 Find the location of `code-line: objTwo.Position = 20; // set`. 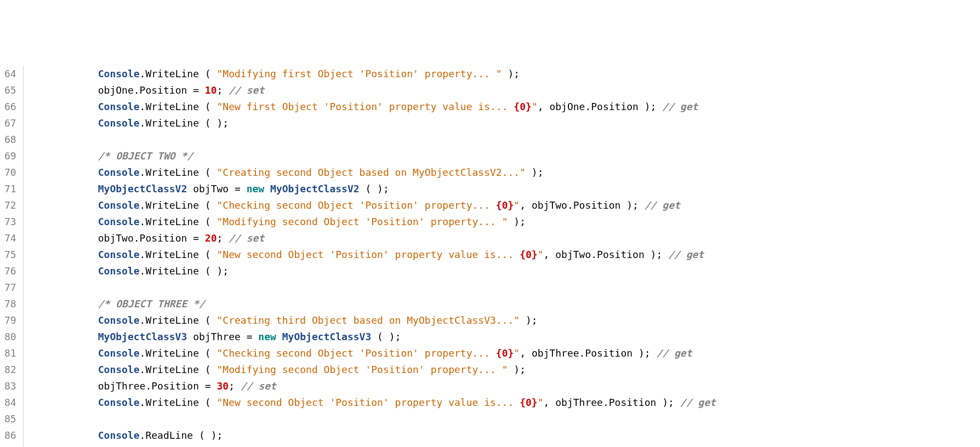

code-line: objTwo.Position = 20; // set is located at coordinates (372, 238).